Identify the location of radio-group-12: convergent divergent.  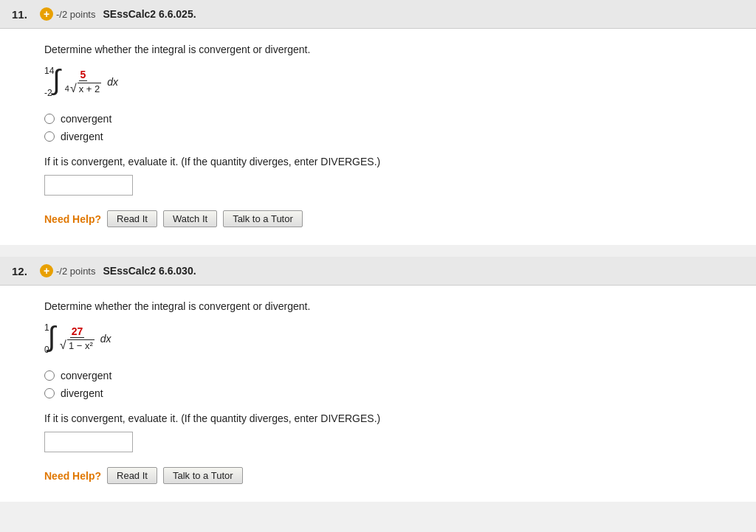
(378, 384).